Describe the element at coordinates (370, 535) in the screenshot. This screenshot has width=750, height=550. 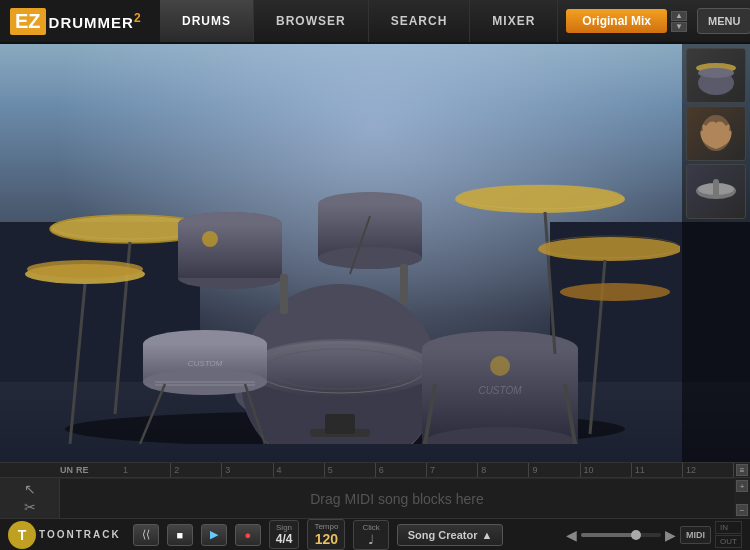
I see `click-box: Click ♩` at that location.